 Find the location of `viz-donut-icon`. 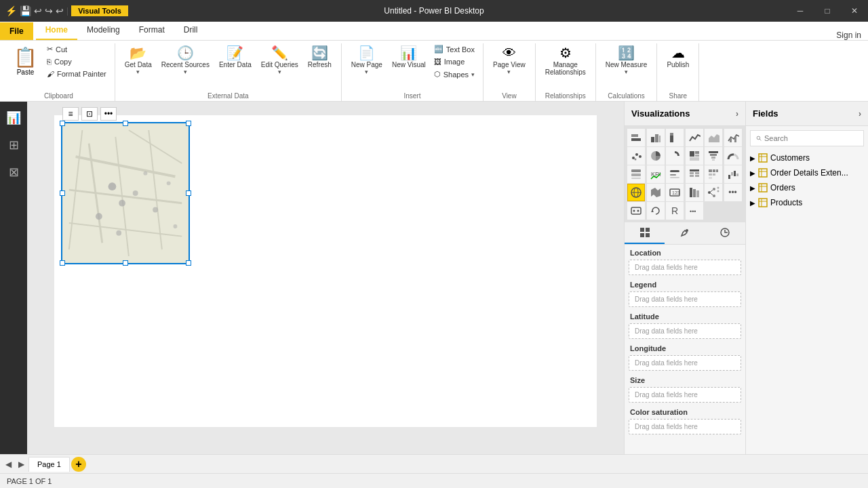

viz-donut-icon is located at coordinates (675, 156).